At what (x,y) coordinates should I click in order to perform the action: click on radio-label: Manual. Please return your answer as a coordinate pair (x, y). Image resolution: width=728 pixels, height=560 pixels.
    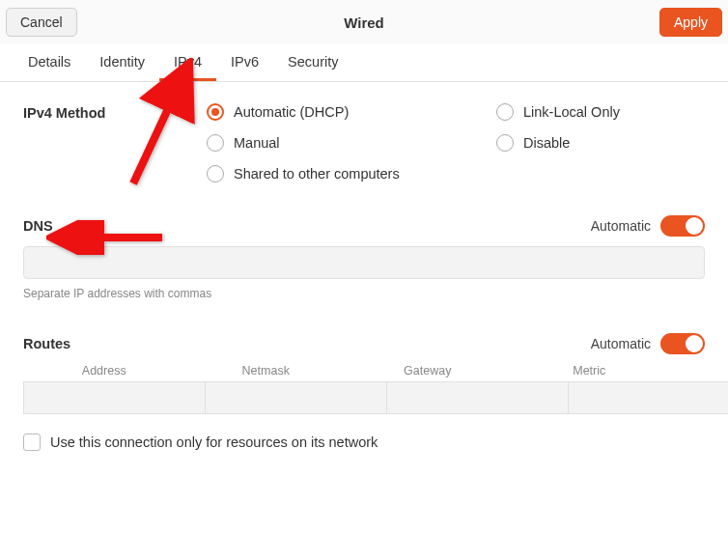
    Looking at the image, I should click on (257, 143).